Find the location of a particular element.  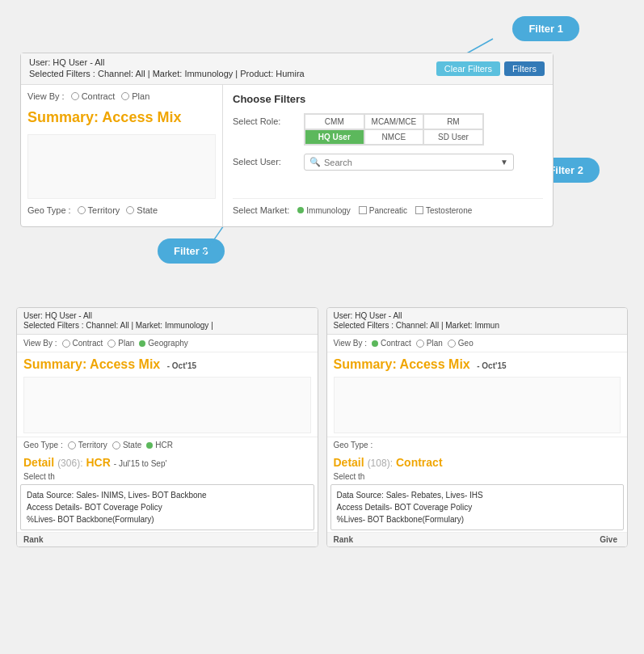

br-date: - Oct'15 is located at coordinates (491, 365).